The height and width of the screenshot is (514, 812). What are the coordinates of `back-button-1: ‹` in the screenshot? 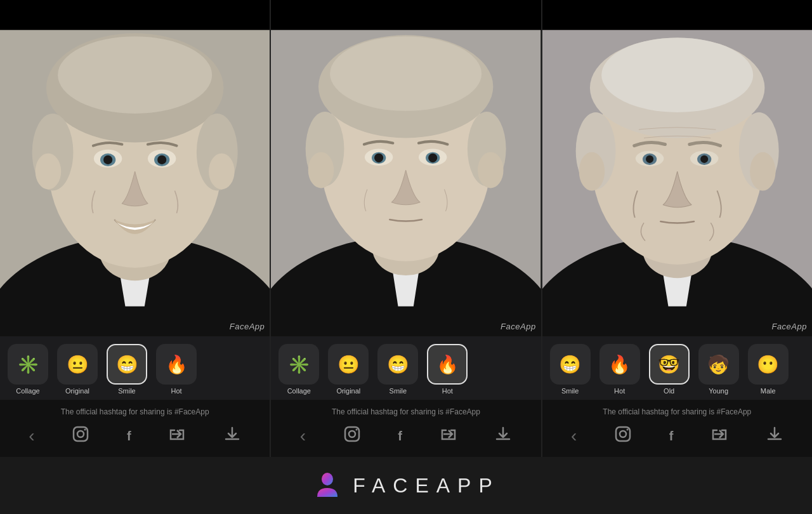 It's located at (32, 436).